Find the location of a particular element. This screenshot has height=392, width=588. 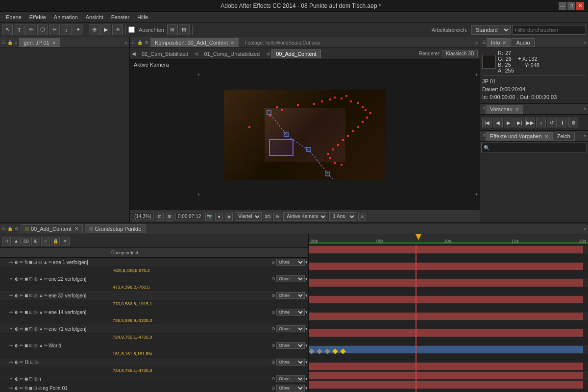

row3-dropdown: ▾ is located at coordinates (307, 295).